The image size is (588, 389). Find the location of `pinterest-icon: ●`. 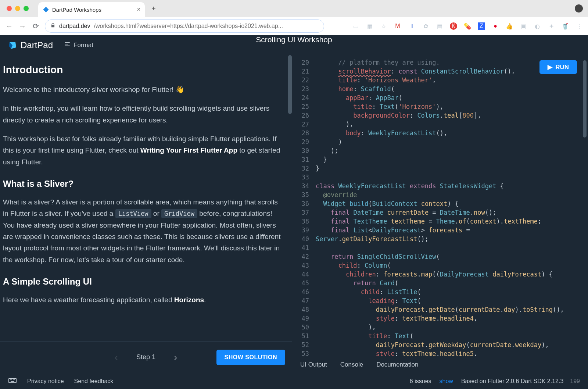

pinterest-icon: ● is located at coordinates (495, 26).